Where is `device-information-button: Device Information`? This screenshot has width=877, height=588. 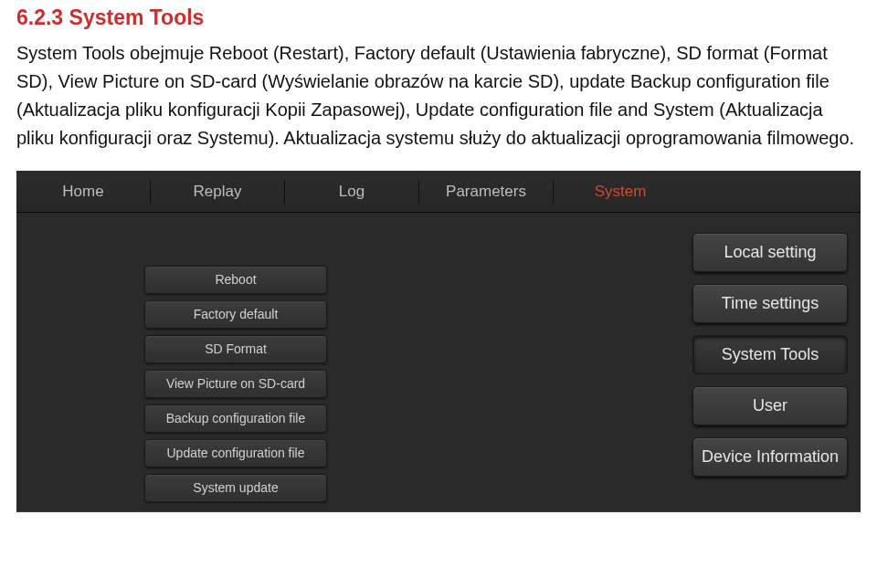
device-information-button: Device Information is located at coordinates (770, 457).